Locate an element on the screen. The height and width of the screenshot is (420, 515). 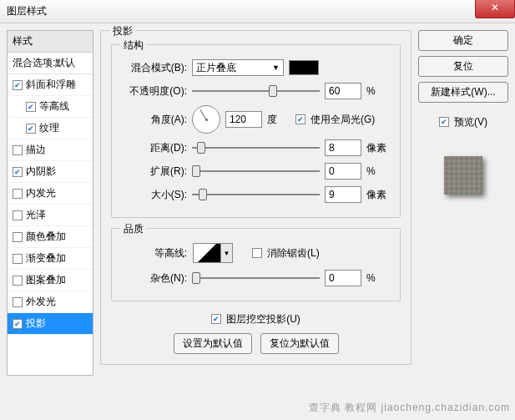
size-slider is located at coordinates (255, 195).